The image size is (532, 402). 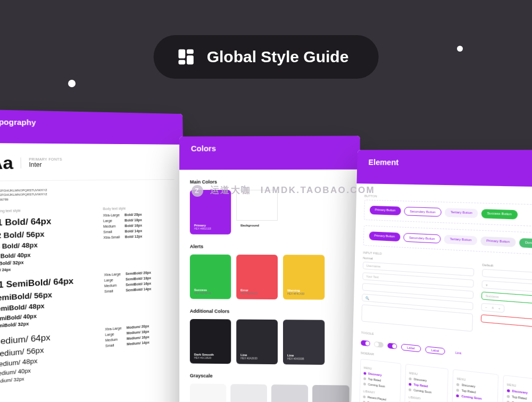 What do you see at coordinates (211, 277) in the screenshot?
I see `color-swatch: SuccessHEX #2FBF49` at bounding box center [211, 277].